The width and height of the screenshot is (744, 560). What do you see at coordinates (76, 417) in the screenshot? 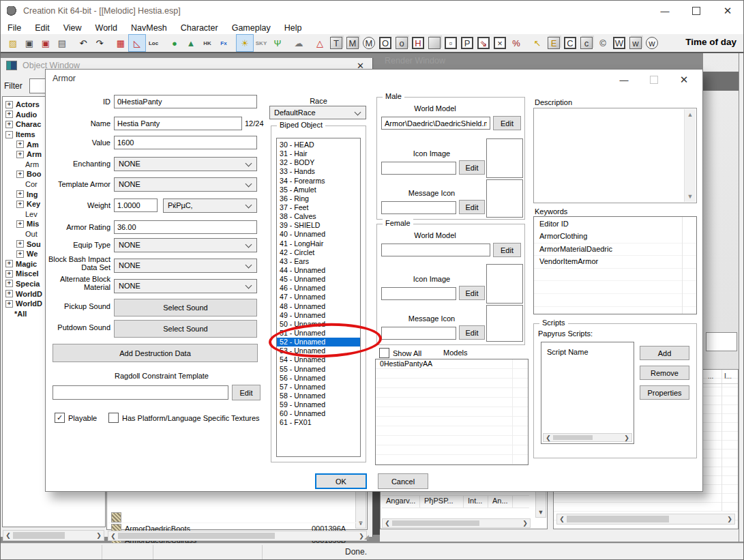
I see `playable-checkbox: ✓Playable` at bounding box center [76, 417].